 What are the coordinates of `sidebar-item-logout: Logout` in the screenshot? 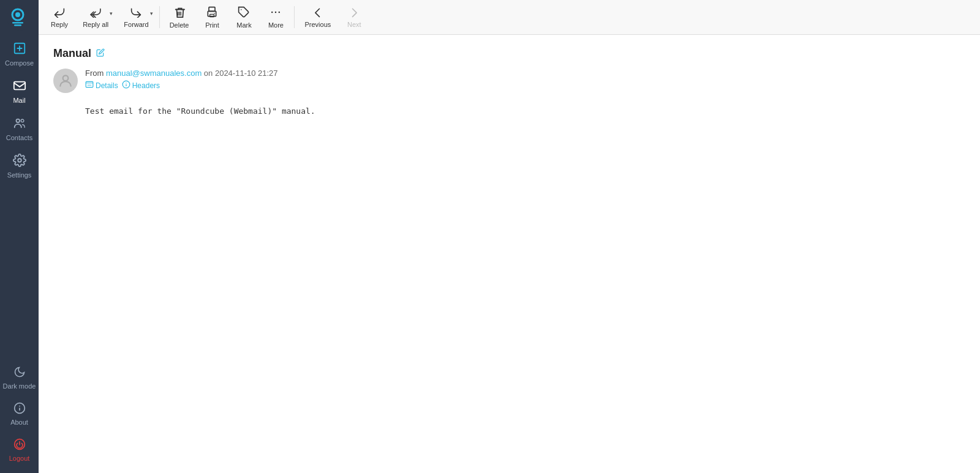 It's located at (20, 450).